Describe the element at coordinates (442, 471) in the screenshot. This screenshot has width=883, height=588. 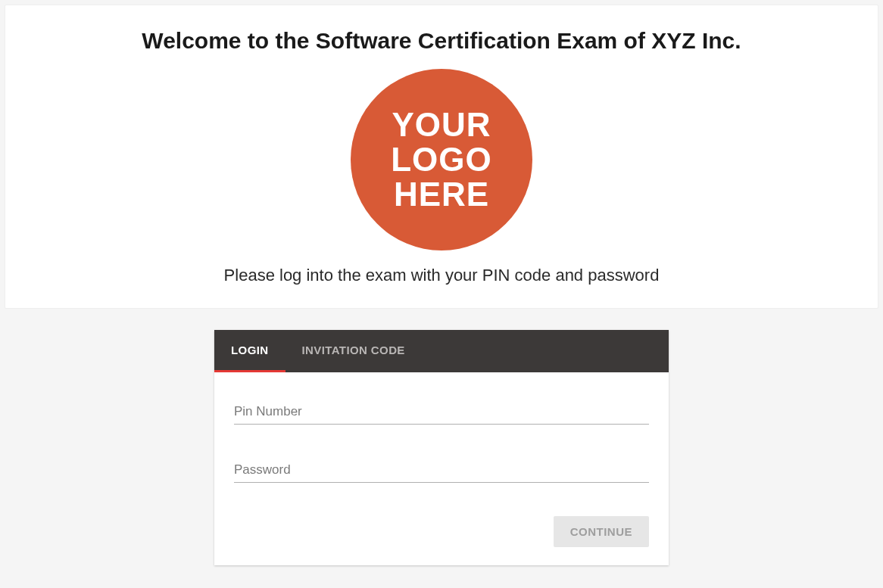
I see `password-input` at that location.